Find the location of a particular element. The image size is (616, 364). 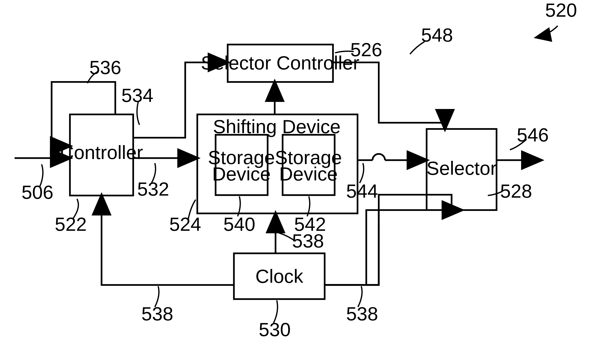

ref-548: 548 is located at coordinates (437, 35).